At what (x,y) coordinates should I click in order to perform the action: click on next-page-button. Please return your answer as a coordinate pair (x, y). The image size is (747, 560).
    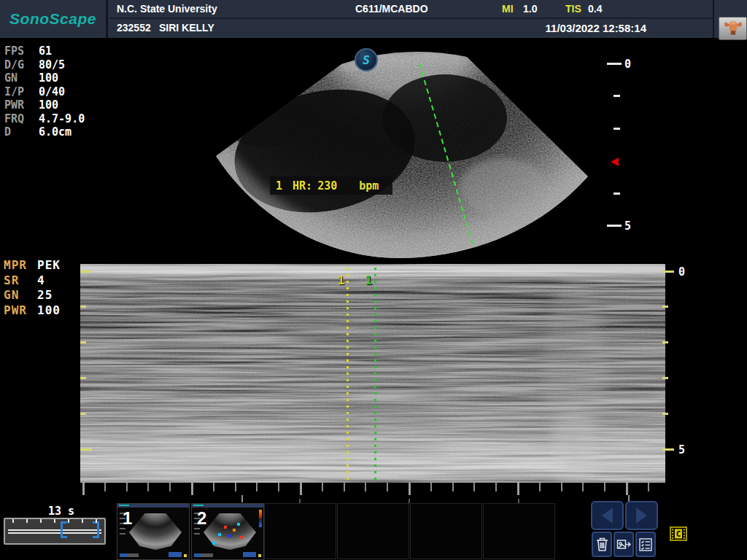
    Looking at the image, I should click on (642, 516).